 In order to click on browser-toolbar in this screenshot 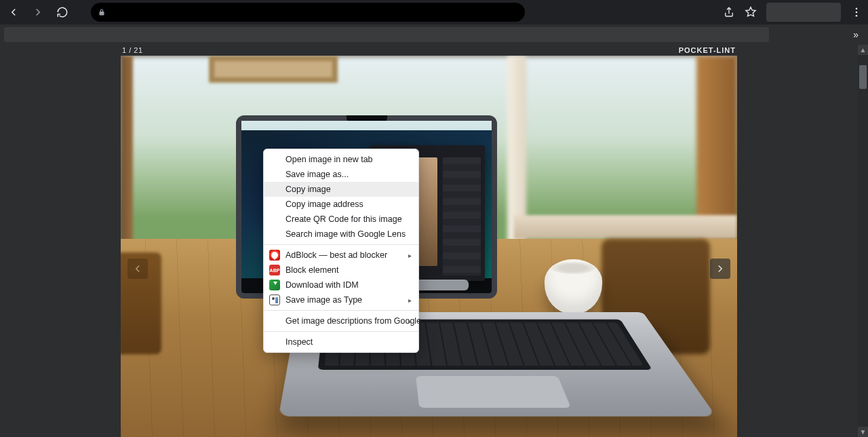, I will do `click(434, 12)`.